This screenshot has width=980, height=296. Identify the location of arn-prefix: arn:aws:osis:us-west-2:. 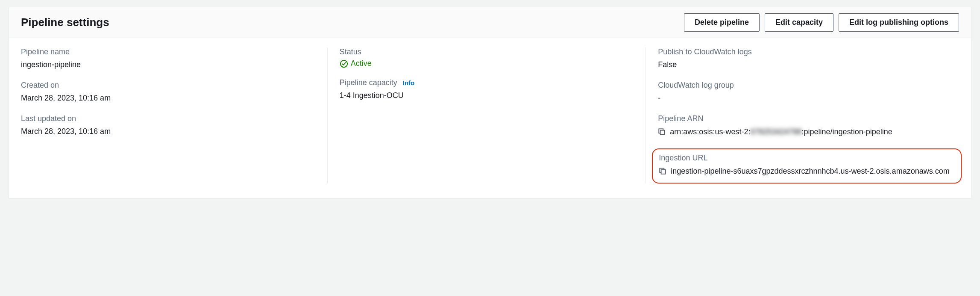
(710, 132).